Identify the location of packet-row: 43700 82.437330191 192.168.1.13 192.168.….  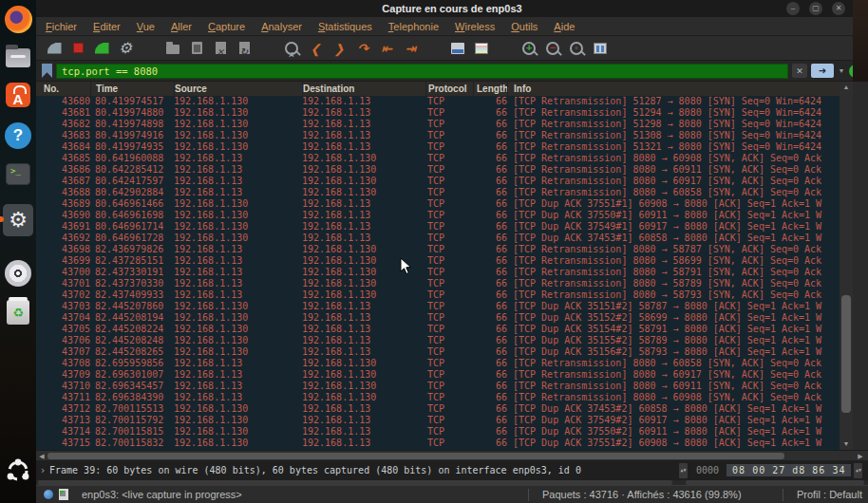
(438, 272).